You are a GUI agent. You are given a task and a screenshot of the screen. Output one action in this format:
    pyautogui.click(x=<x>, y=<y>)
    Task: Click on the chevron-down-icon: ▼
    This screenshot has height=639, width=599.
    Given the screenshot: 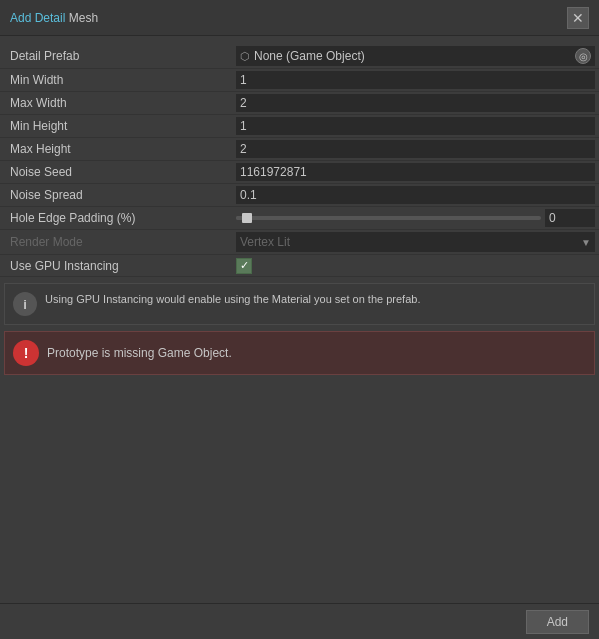 What is the action you would take?
    pyautogui.click(x=586, y=242)
    